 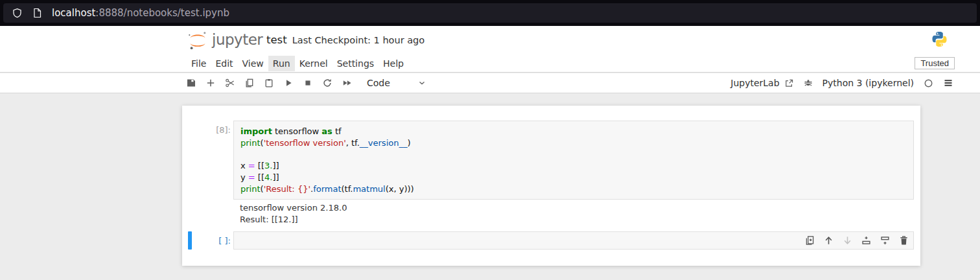 I want to click on python-kernel-logo-icon, so click(x=940, y=40).